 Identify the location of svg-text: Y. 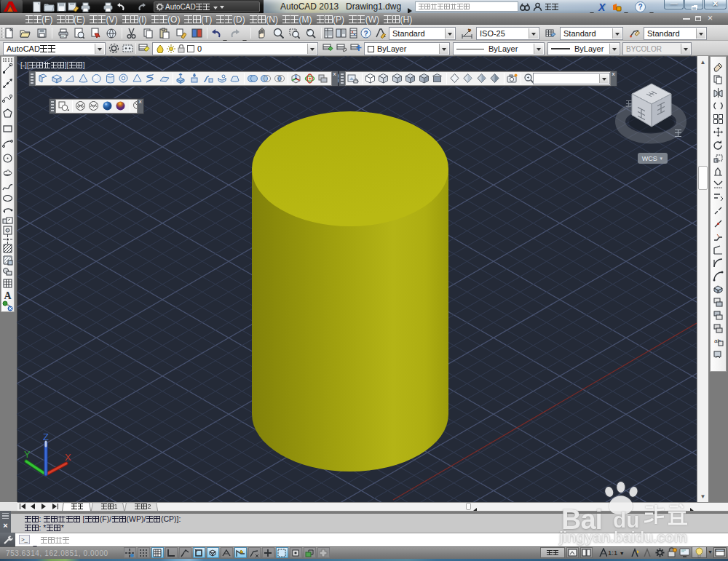
(28, 454).